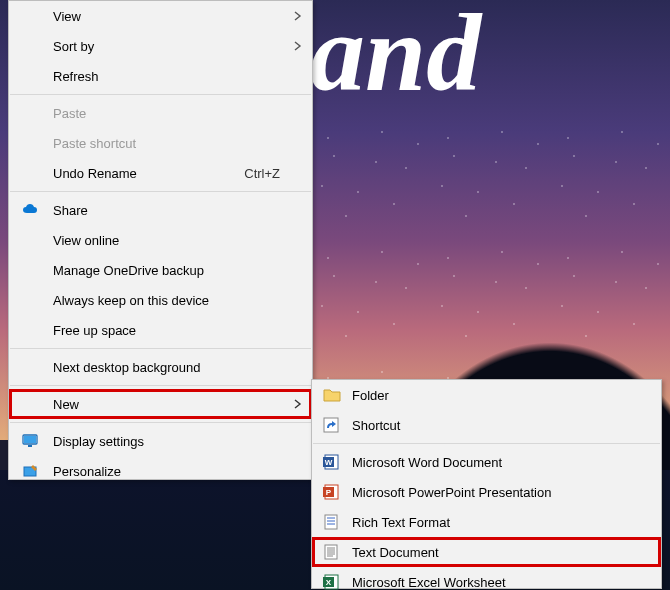 Image resolution: width=670 pixels, height=590 pixels. I want to click on submenu-word-doc: W Microsoft Word Document, so click(486, 462).